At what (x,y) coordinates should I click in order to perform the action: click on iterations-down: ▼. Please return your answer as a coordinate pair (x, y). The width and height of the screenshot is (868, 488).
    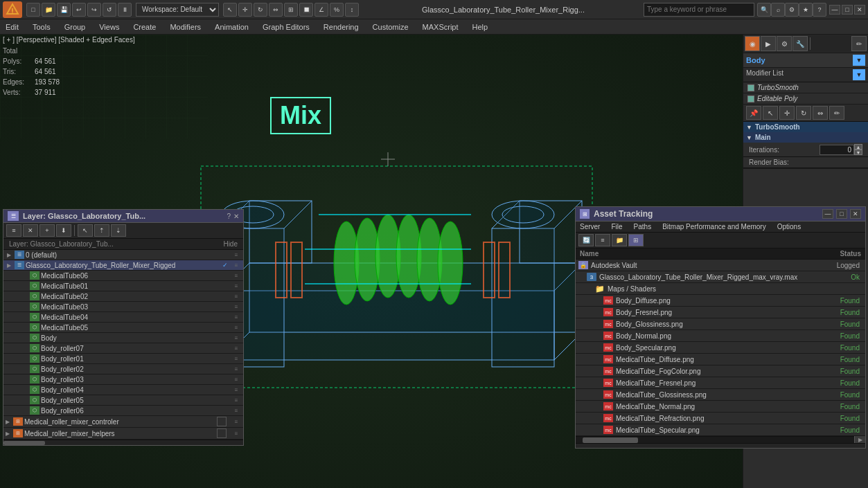
    Looking at the image, I should click on (858, 152).